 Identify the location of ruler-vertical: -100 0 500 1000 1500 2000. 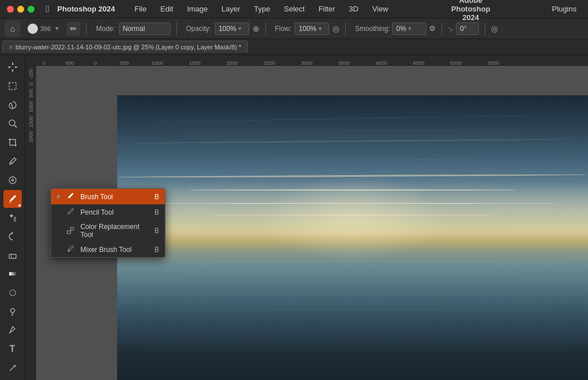
(31, 223).